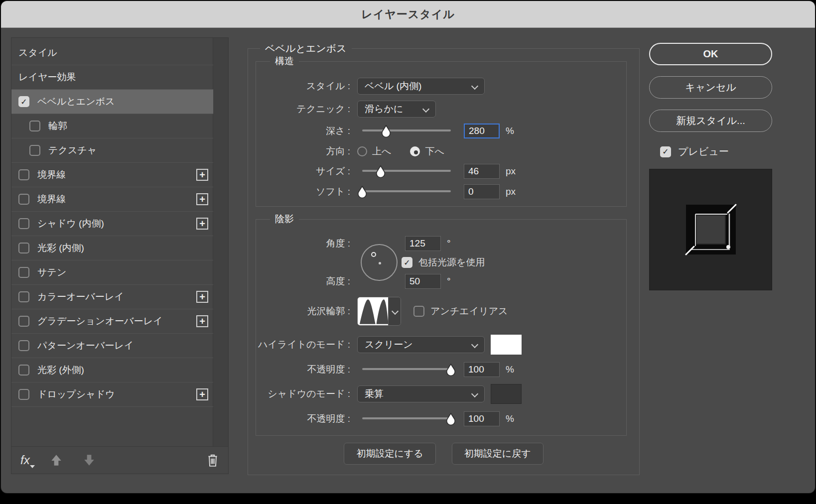 This screenshot has width=816, height=504. Describe the element at coordinates (482, 370) in the screenshot. I see `highlight-opacity-input` at that location.